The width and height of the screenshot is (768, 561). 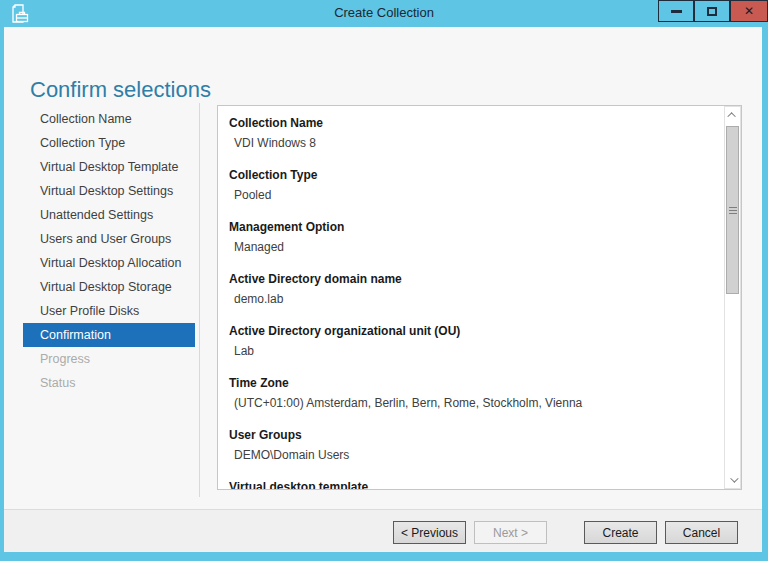 I want to click on scroll-down-button, so click(x=732, y=480).